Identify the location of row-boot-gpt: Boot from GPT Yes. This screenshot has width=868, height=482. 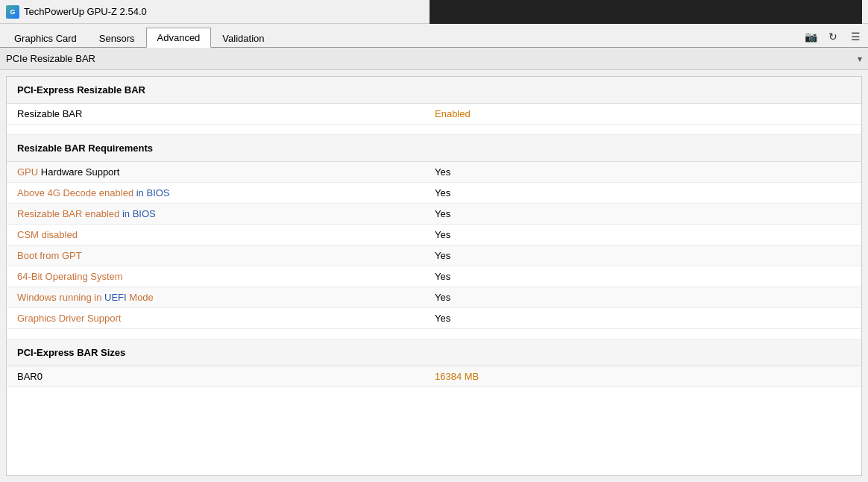
(434, 256).